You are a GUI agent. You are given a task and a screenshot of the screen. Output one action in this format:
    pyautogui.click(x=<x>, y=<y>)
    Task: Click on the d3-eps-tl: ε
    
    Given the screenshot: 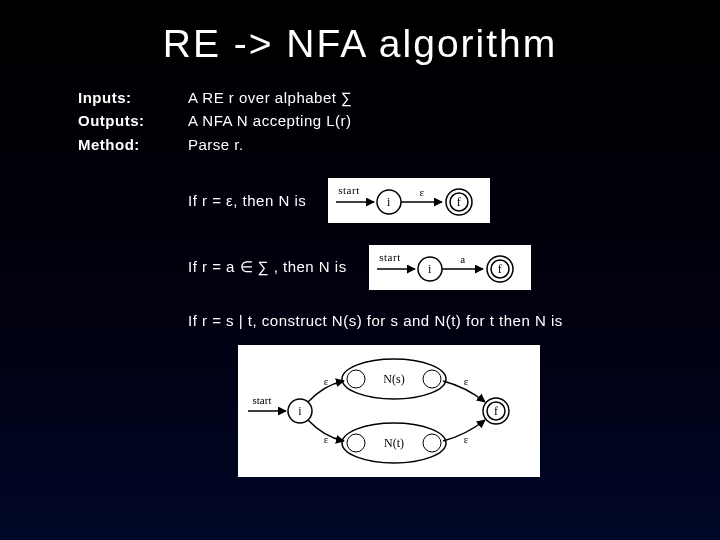 What is the action you would take?
    pyautogui.click(x=326, y=381)
    